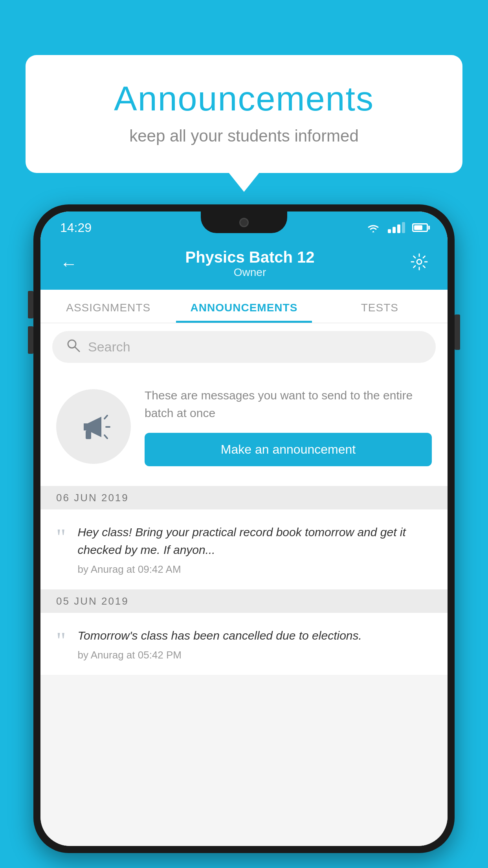 This screenshot has width=488, height=868. I want to click on volume-down-button, so click(31, 340).